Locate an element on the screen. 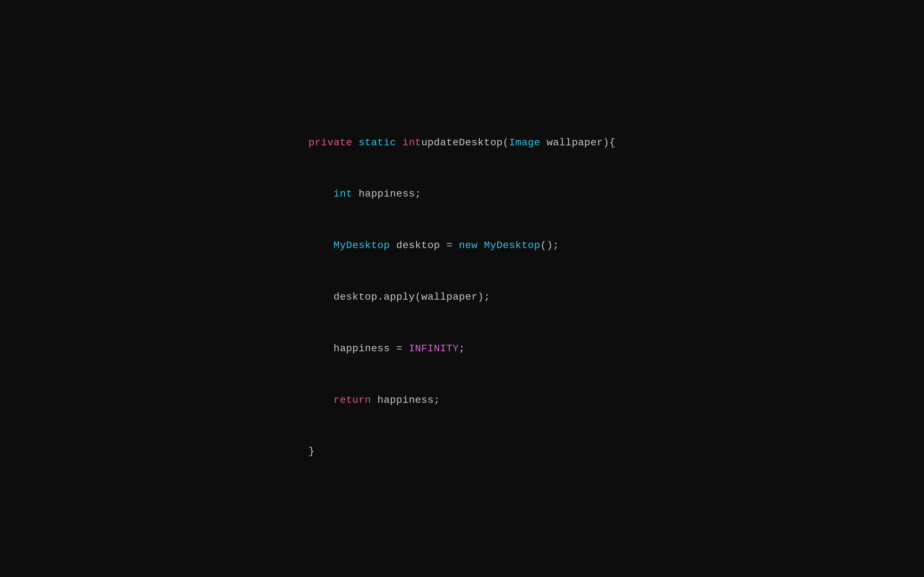  indent-line4 is located at coordinates (321, 297).